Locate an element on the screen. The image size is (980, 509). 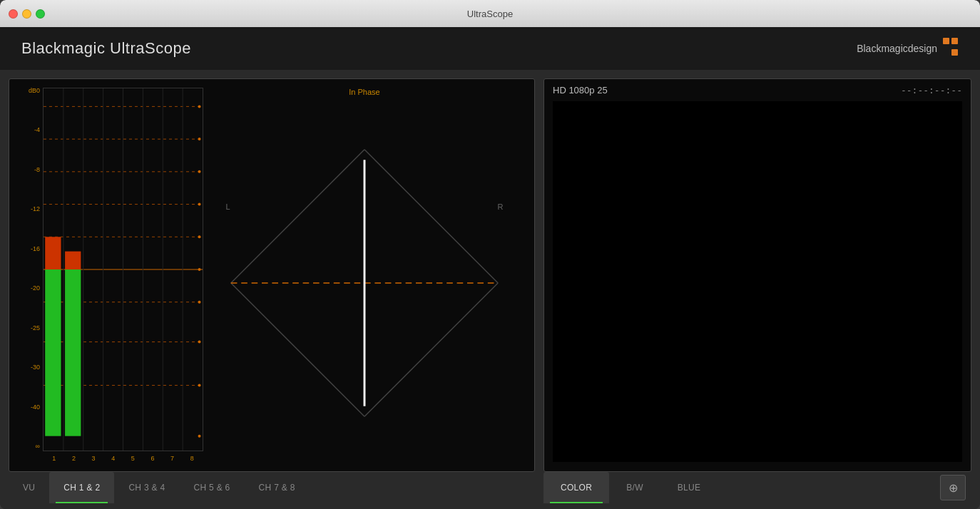
titlebar: UltraScope is located at coordinates (490, 14).